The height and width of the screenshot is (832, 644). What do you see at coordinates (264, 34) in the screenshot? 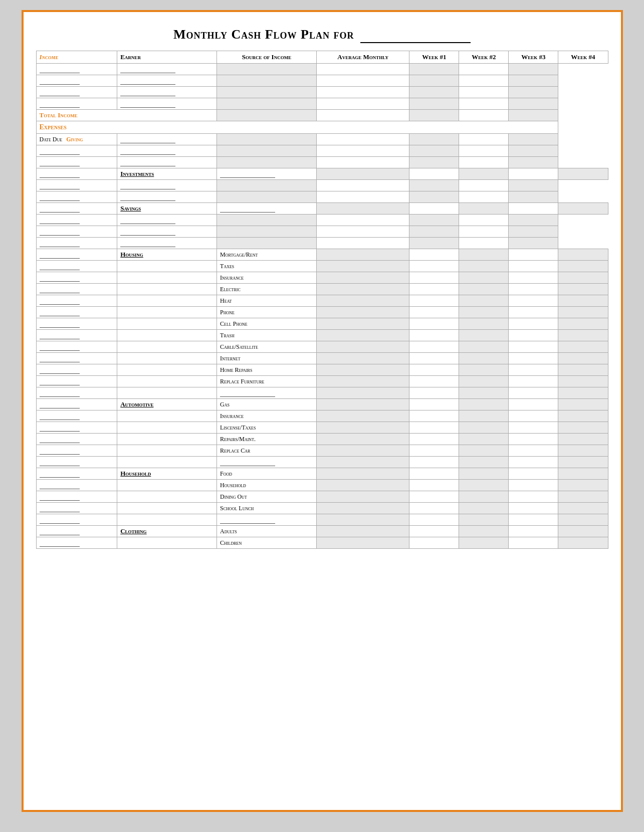
I see `title-text: Monthly Cash Flow Plan for` at bounding box center [264, 34].